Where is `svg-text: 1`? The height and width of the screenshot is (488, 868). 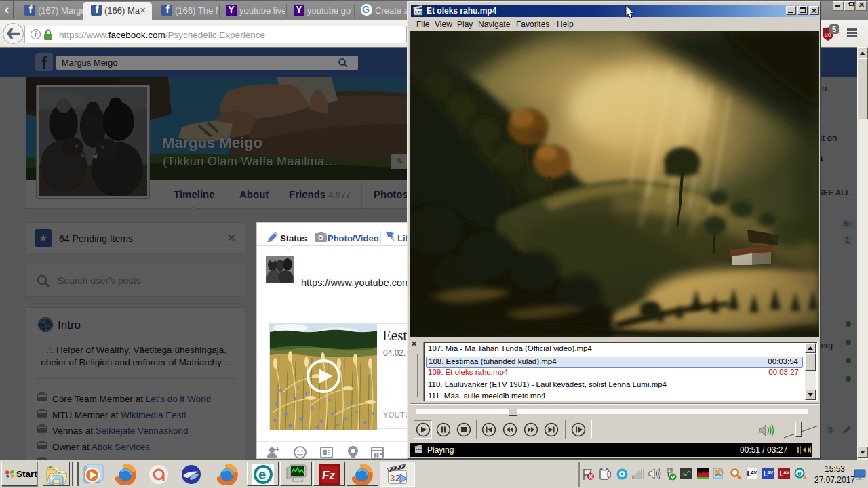 svg-text: 1 is located at coordinates (421, 12).